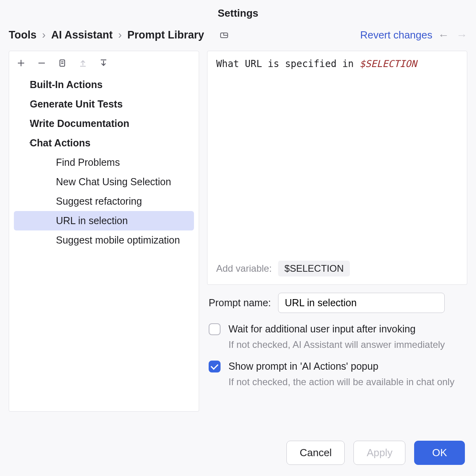 This screenshot has height=476, width=476. What do you see at coordinates (347, 345) in the screenshot?
I see `wait-input-sub: If not checked, AI Assistant will answer…` at bounding box center [347, 345].